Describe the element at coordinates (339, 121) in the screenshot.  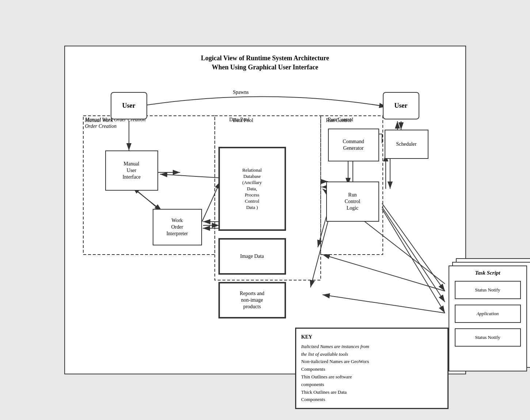
I see `run-control-text: Run Control` at that location.